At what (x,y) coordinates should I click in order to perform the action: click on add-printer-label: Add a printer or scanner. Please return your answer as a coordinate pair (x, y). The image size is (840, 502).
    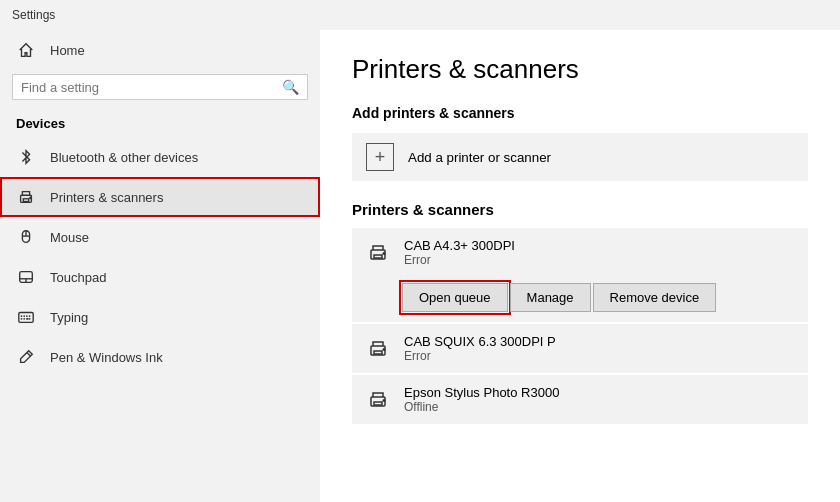
    Looking at the image, I should click on (480, 158).